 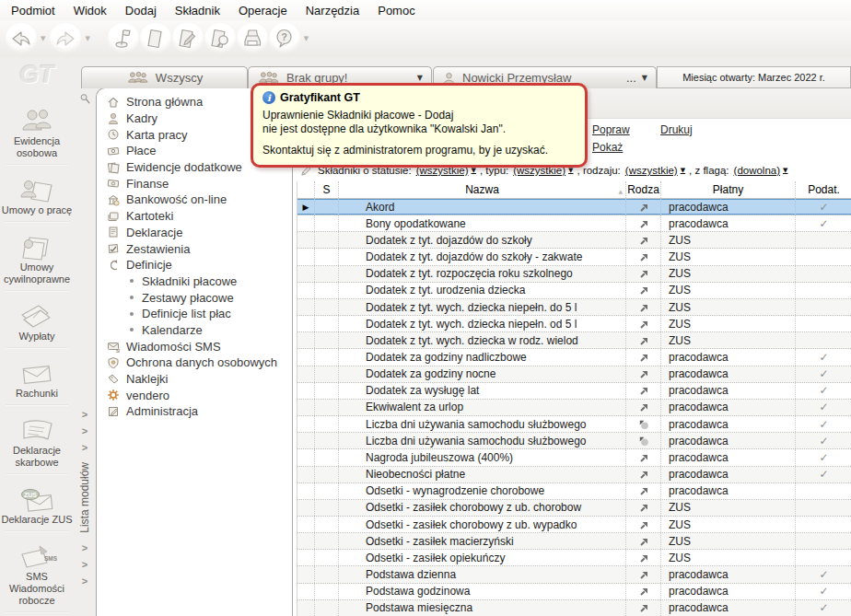 I want to click on module-sms-wiadomosci-robocze: SMSSMSWiadomościrobocze, so click(x=37, y=580).